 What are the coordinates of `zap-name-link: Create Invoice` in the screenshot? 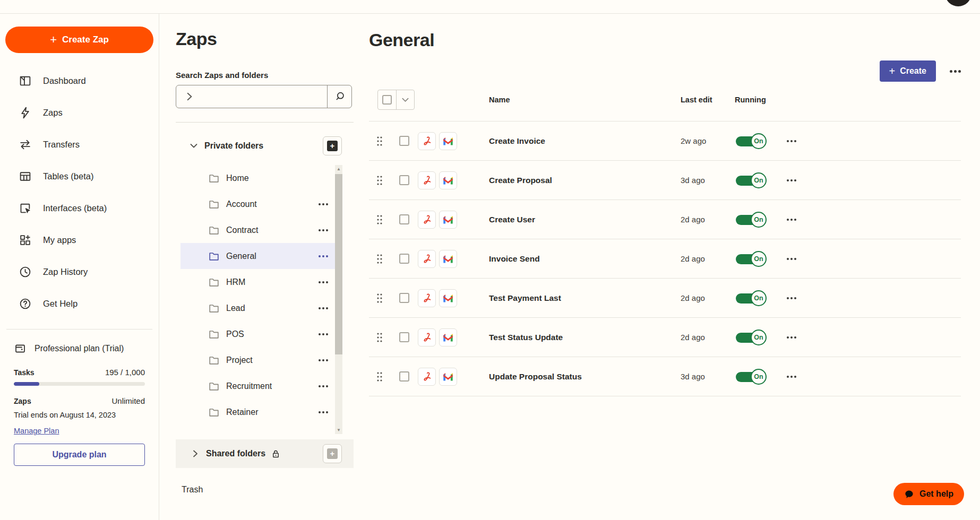 It's located at (578, 141).